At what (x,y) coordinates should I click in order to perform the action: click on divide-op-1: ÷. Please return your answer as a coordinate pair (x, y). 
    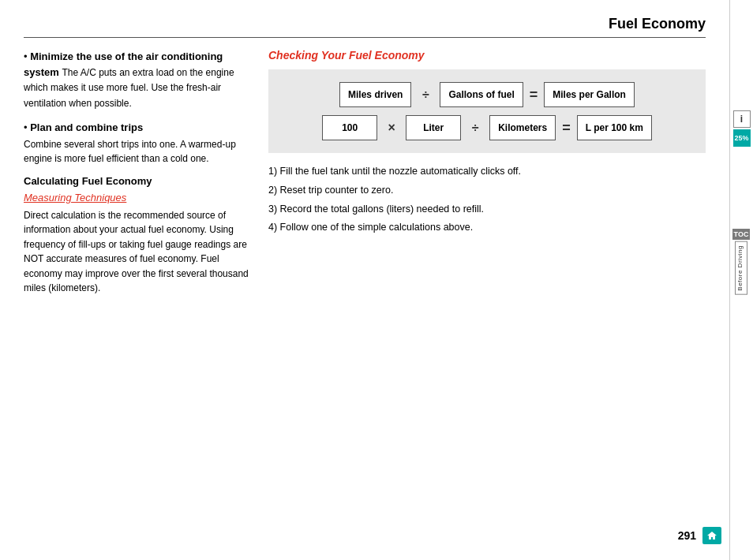
    Looking at the image, I should click on (425, 95).